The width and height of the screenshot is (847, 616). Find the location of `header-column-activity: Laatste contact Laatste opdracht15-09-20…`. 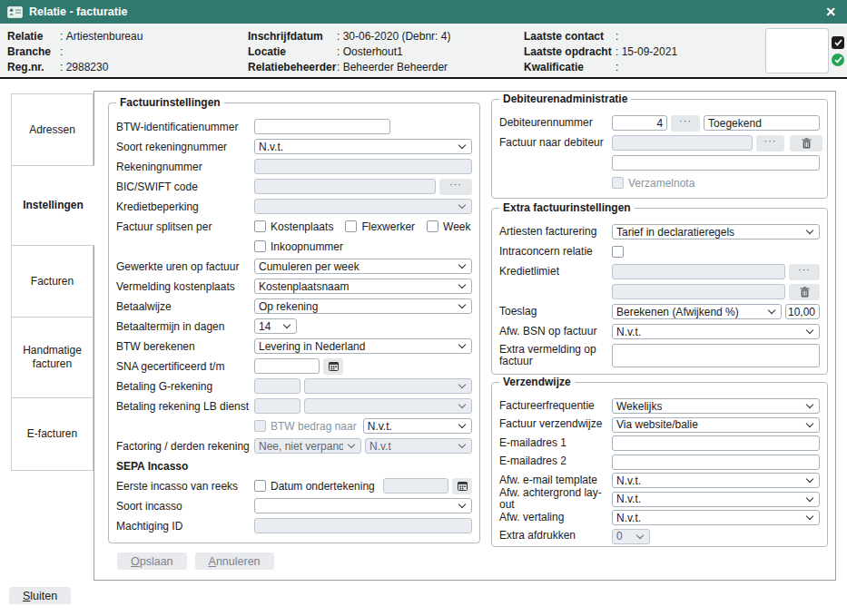

header-column-activity: Laatste contact Laatste opdracht15-09-20… is located at coordinates (601, 51).